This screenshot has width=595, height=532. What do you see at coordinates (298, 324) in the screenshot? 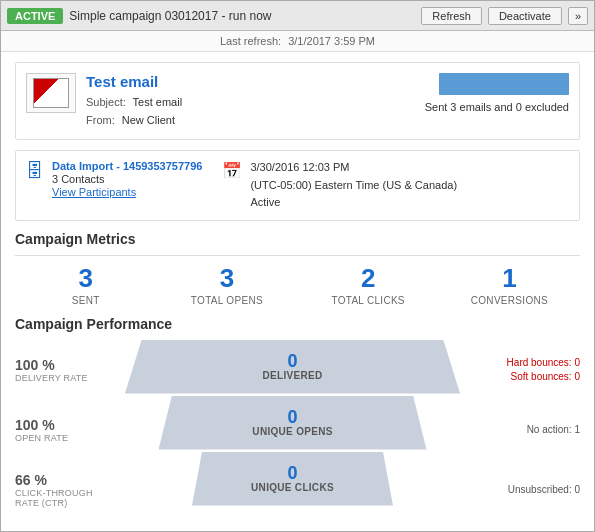
I see `performance-title: Campaign Performance` at bounding box center [298, 324].